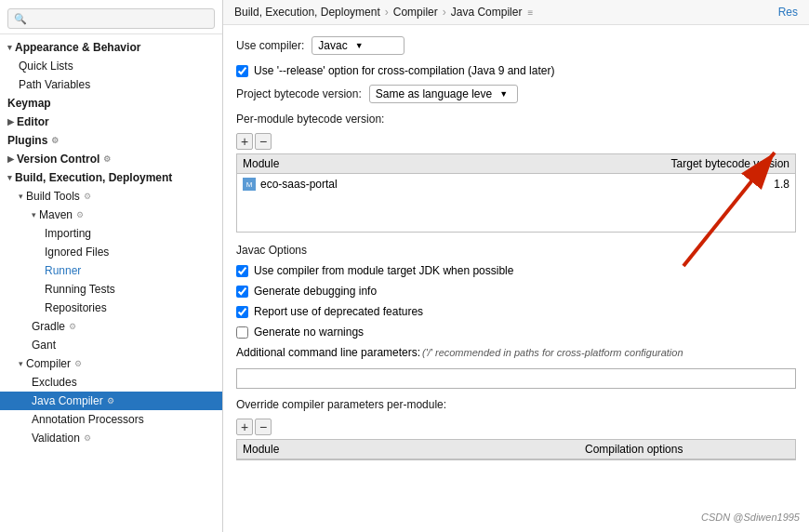 The image size is (809, 532). I want to click on remove-button: −, so click(263, 141).